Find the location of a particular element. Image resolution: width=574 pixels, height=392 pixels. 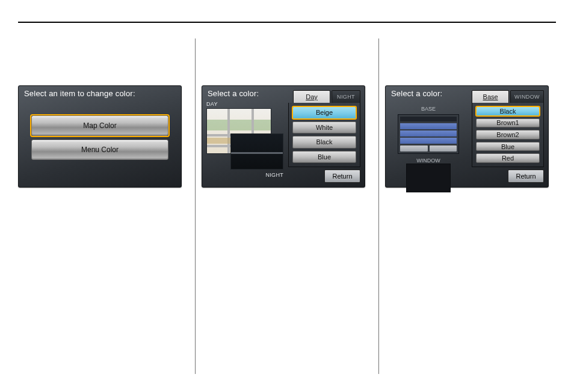

option-red: Red is located at coordinates (508, 158).